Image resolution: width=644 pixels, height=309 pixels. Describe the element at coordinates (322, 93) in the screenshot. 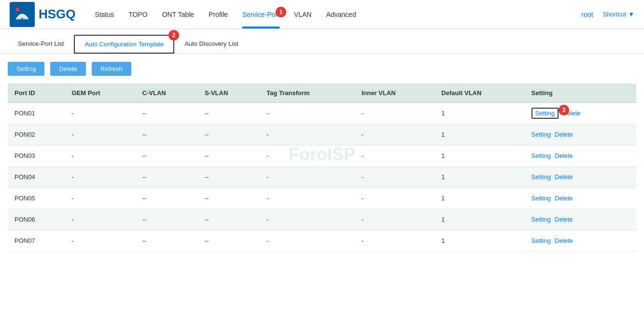

I see `table-header-row: Port ID GEM Port C-VLAN S-VLAN Tag Trans…` at that location.